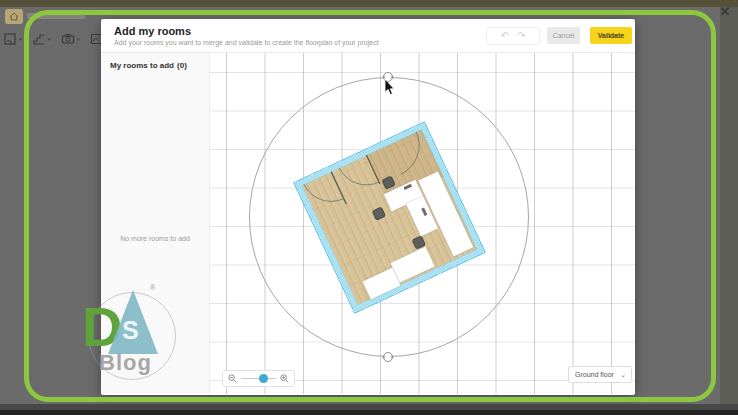 This screenshot has height=415, width=738. I want to click on bg-app-title, so click(56, 16).